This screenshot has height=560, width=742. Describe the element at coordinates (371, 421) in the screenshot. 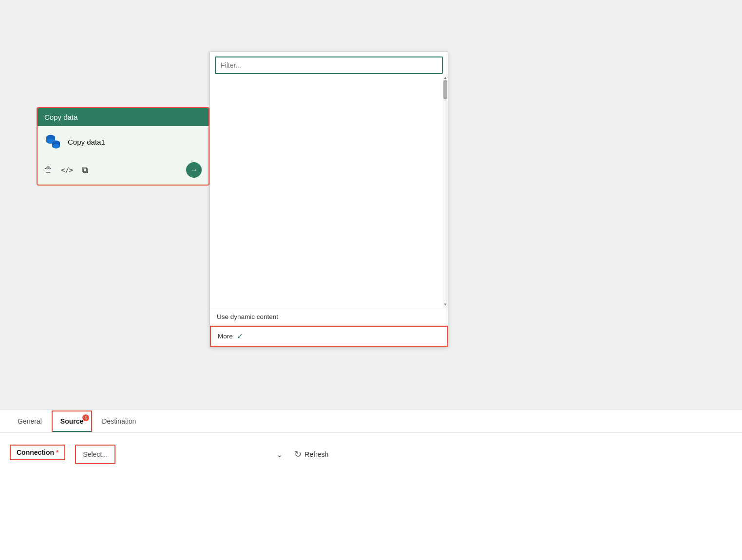

I see `tabs-row: General Source 1 Destination` at that location.